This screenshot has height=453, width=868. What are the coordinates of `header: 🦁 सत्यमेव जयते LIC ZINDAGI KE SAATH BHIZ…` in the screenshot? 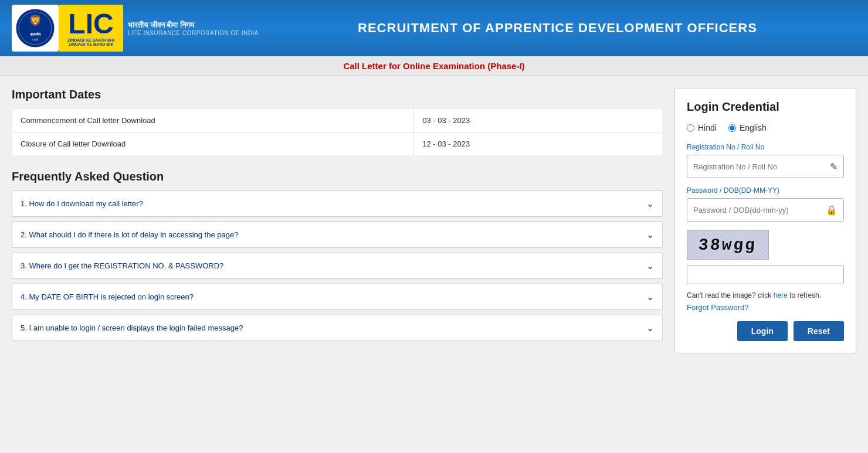 It's located at (434, 28).